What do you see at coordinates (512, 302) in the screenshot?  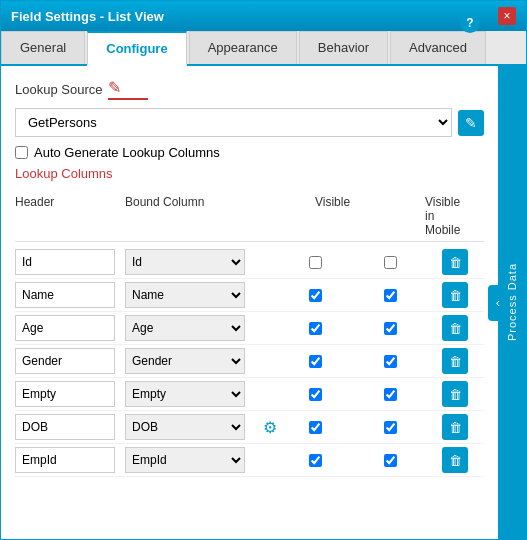 I see `side-panel-label: Process Data` at bounding box center [512, 302].